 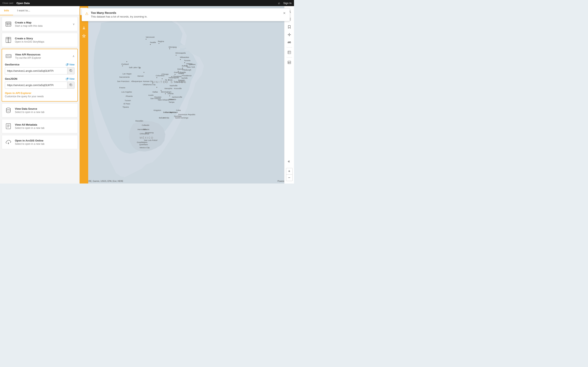 What do you see at coordinates (127, 74) in the screenshot?
I see `svg-text: Las Vegas` at bounding box center [127, 74].